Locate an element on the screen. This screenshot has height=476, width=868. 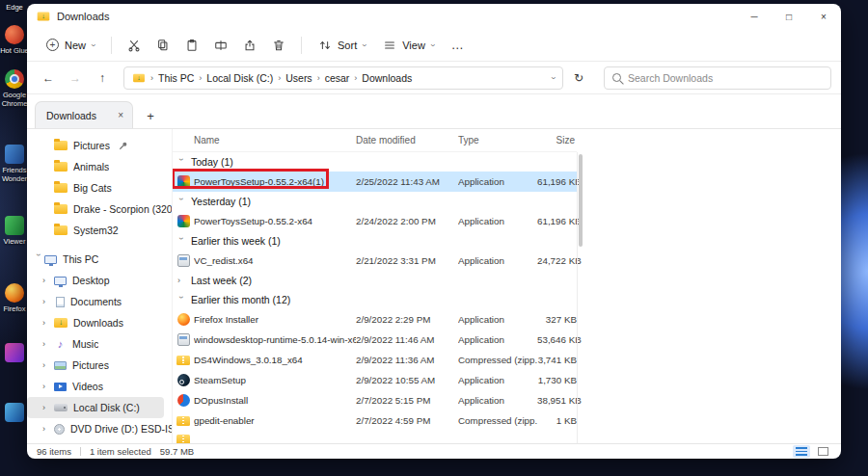
back-button: ← is located at coordinates (48, 78).